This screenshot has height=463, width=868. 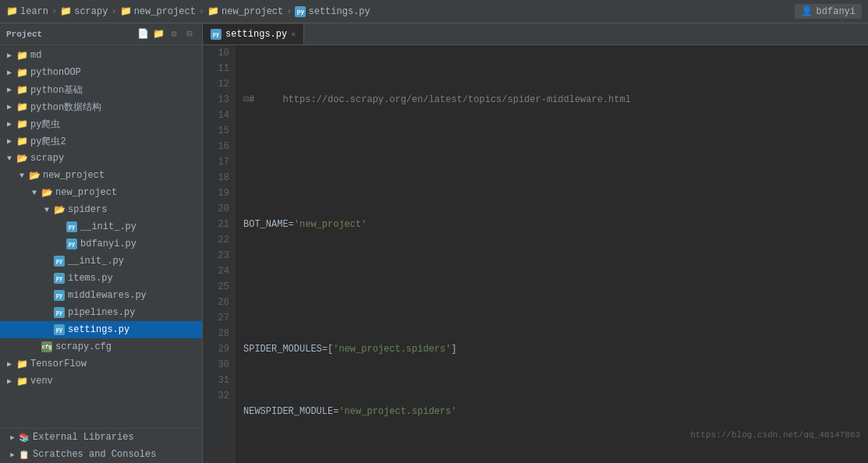 I want to click on ln-20: 20, so click(x=219, y=209).